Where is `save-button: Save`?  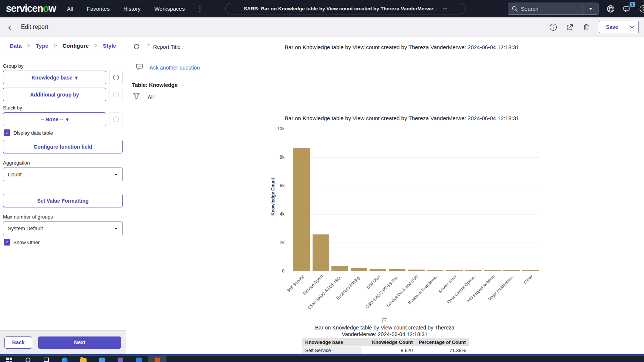 save-button: Save is located at coordinates (612, 27).